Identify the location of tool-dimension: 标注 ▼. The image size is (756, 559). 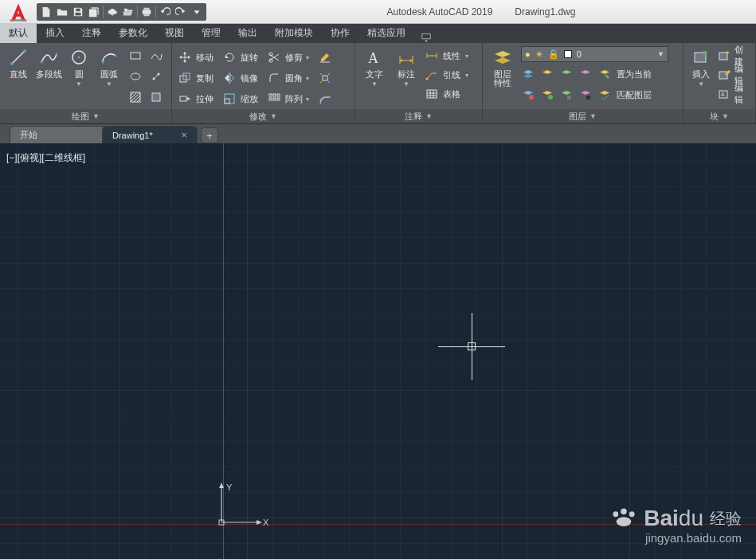
(406, 67).